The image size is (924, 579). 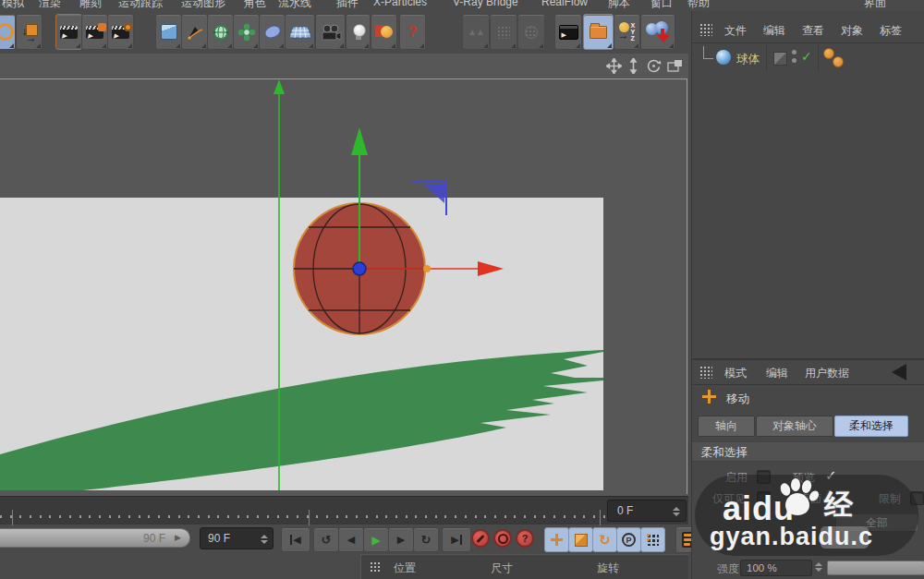 What do you see at coordinates (50, 6) in the screenshot?
I see `menu-render: 渲染` at bounding box center [50, 6].